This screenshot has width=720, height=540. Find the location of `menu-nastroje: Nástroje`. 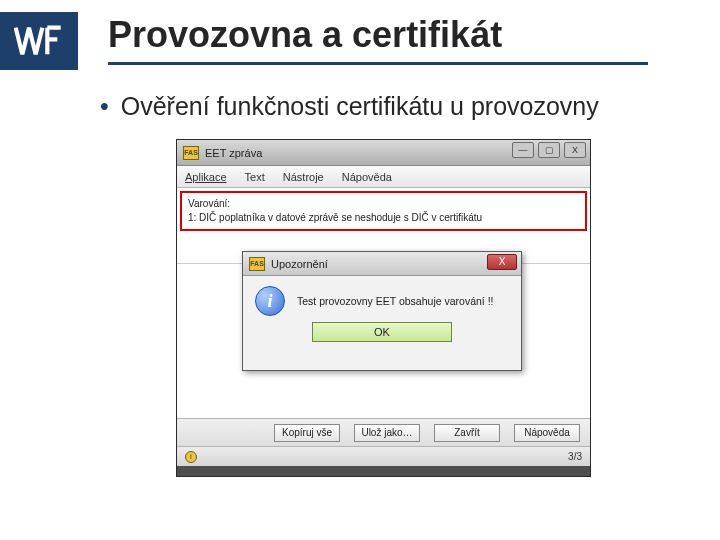

menu-nastroje: Nástroje is located at coordinates (304, 177).